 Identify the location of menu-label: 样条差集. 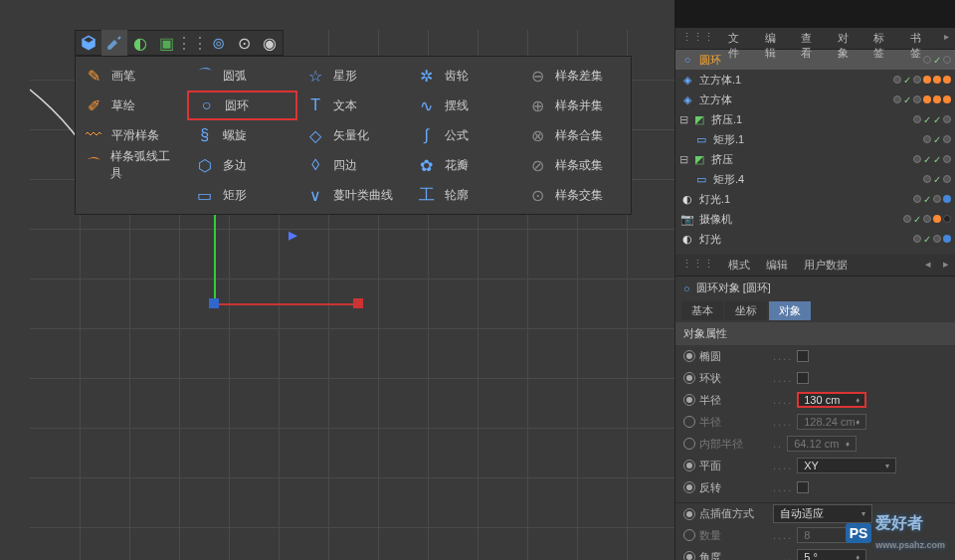
(579, 76).